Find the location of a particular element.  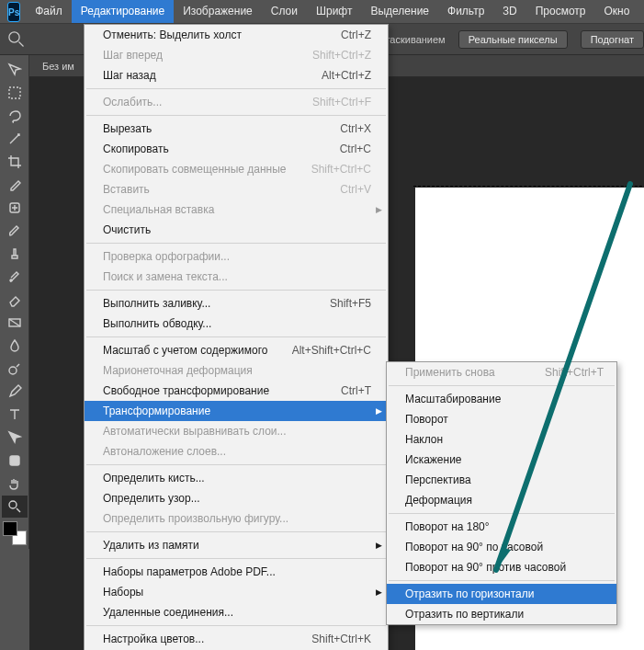

edit-menu-item: Трансформирование▶ is located at coordinates (236, 411).